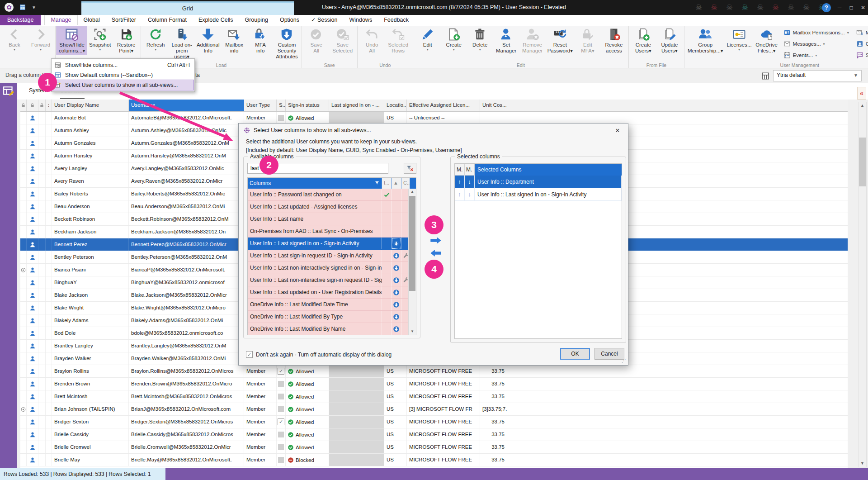  What do you see at coordinates (398, 41) in the screenshot?
I see `ribbon-button-selected-rows: Selected Rows` at bounding box center [398, 41].